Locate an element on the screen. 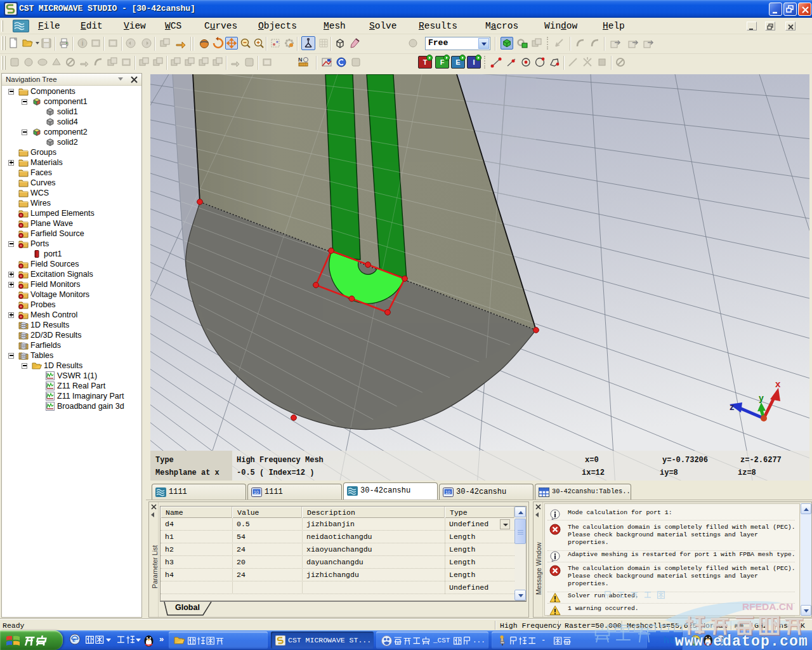 Image resolution: width=812 pixels, height=650 pixels. svg-text: RFEDA.CN is located at coordinates (768, 607).